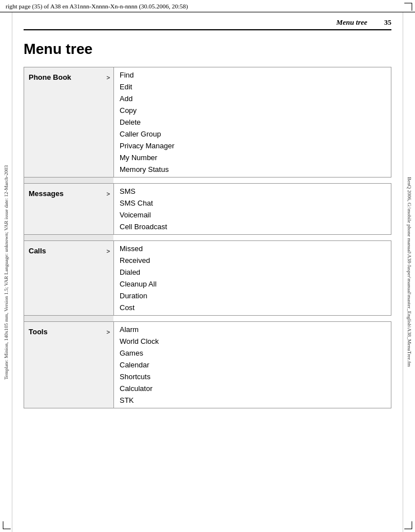  Describe the element at coordinates (253, 272) in the screenshot. I see `menu-item-2-2: Dialed` at that location.